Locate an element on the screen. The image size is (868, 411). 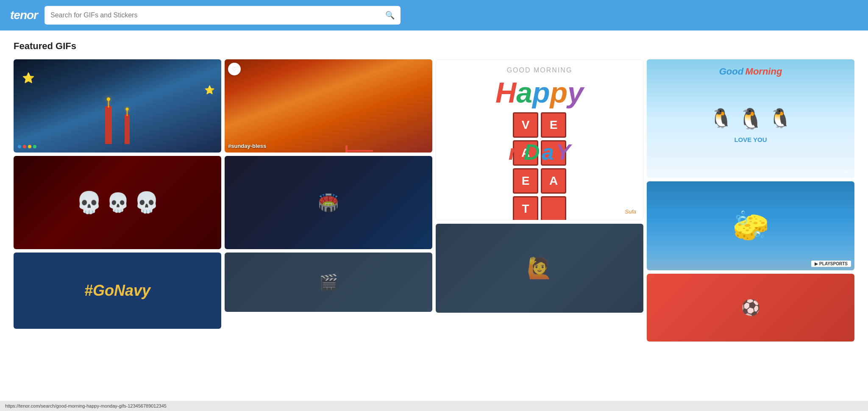
section-title: Featured GIFs is located at coordinates (434, 46).